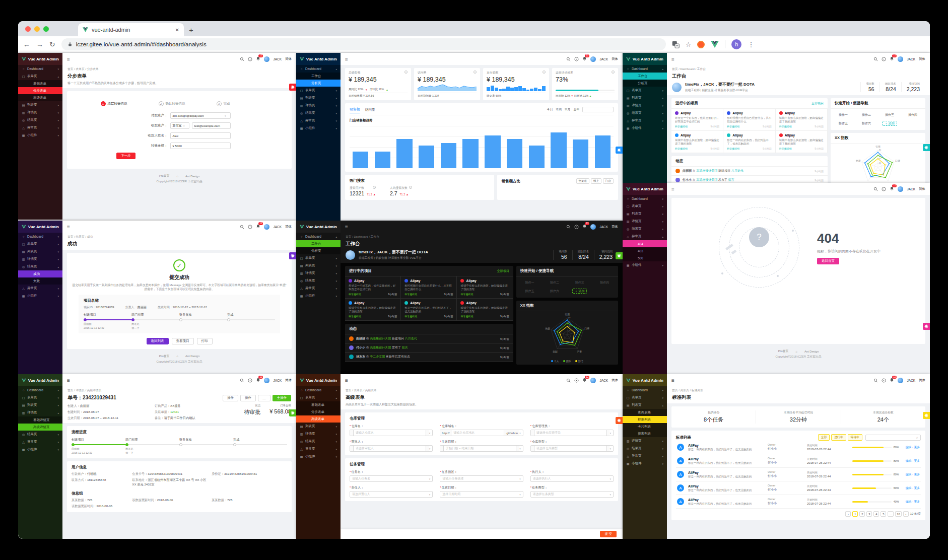  What do you see at coordinates (40, 274) in the screenshot?
I see `sidebar-item: 成功` at bounding box center [40, 274].